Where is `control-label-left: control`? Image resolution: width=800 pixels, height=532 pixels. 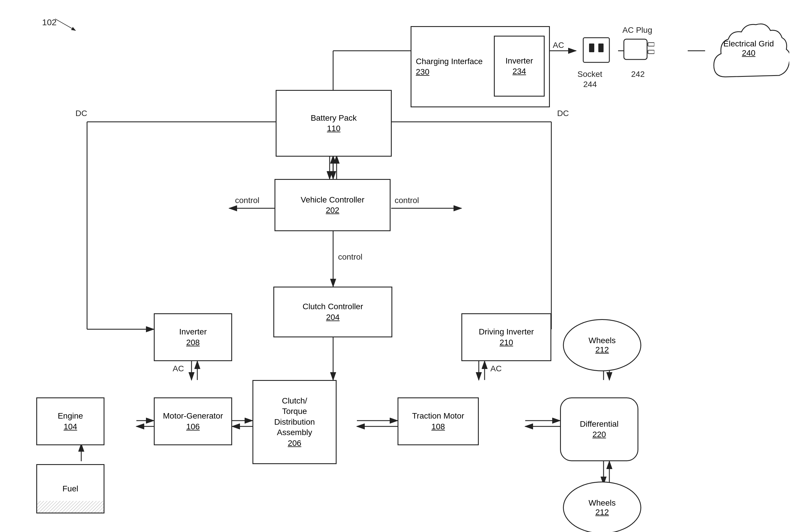 control-label-left: control is located at coordinates (247, 200).